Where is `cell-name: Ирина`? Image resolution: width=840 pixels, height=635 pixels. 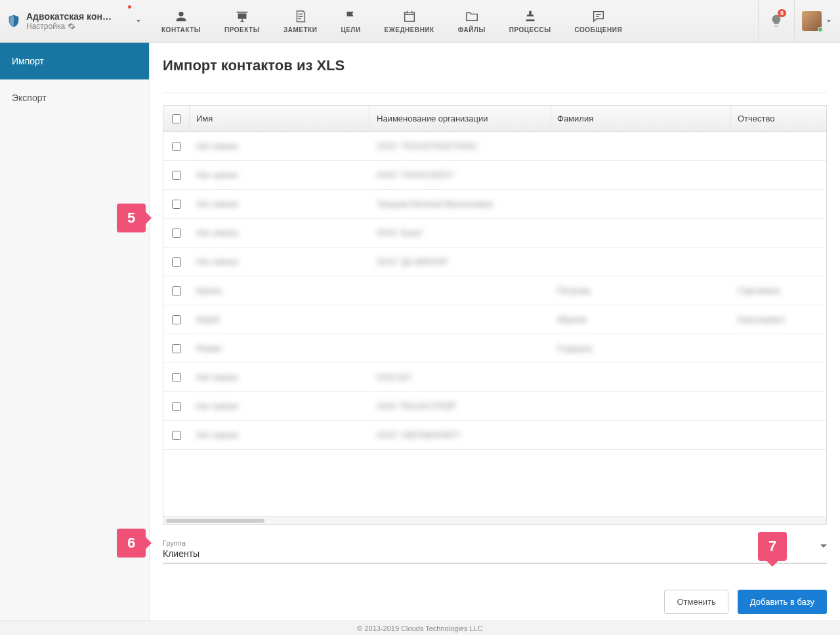
cell-name: Ирина is located at coordinates (280, 290).